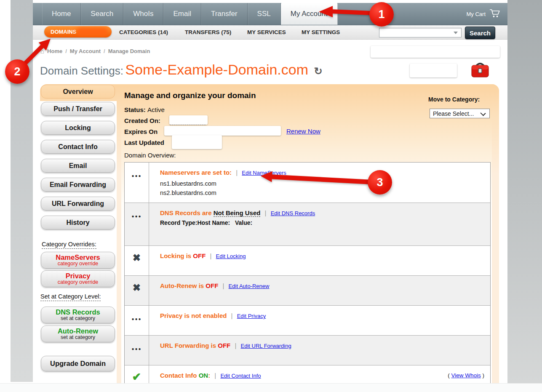 This screenshot has height=392, width=542. Describe the element at coordinates (484, 14) in the screenshot. I see `my-cart-button: My Cart` at that location.